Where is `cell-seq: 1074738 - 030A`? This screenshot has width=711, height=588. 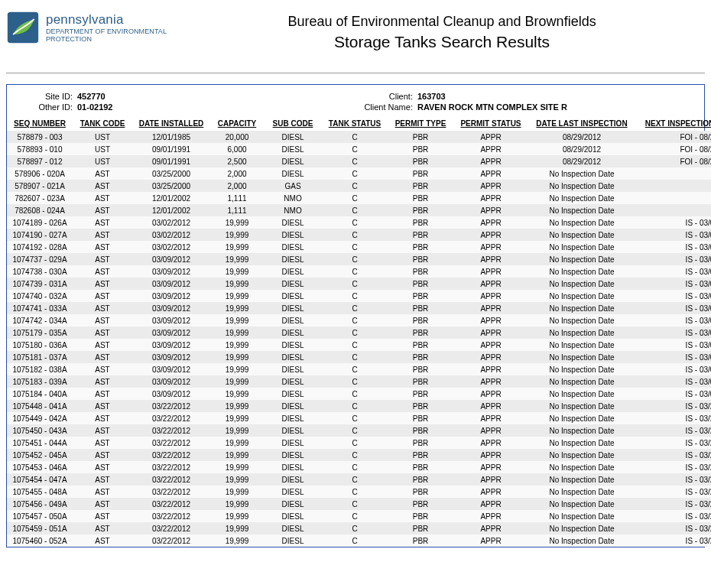
cell-seq: 1074738 - 030A is located at coordinates (40, 271).